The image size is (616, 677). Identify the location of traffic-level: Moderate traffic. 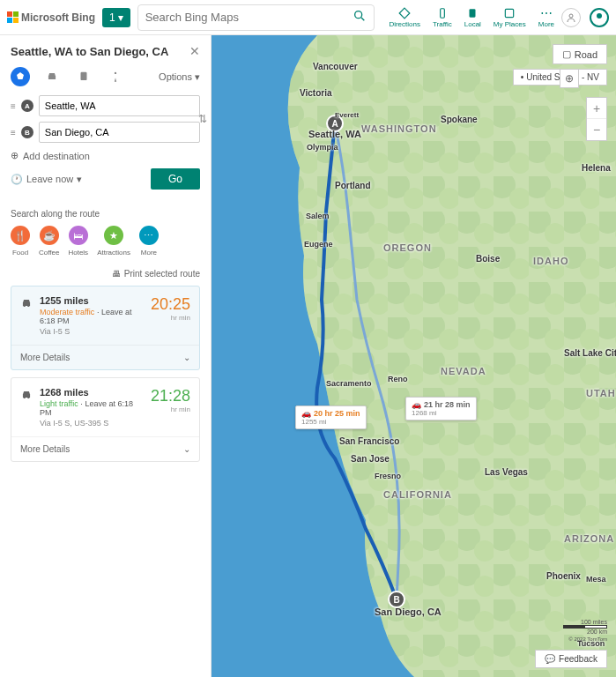
(67, 312).